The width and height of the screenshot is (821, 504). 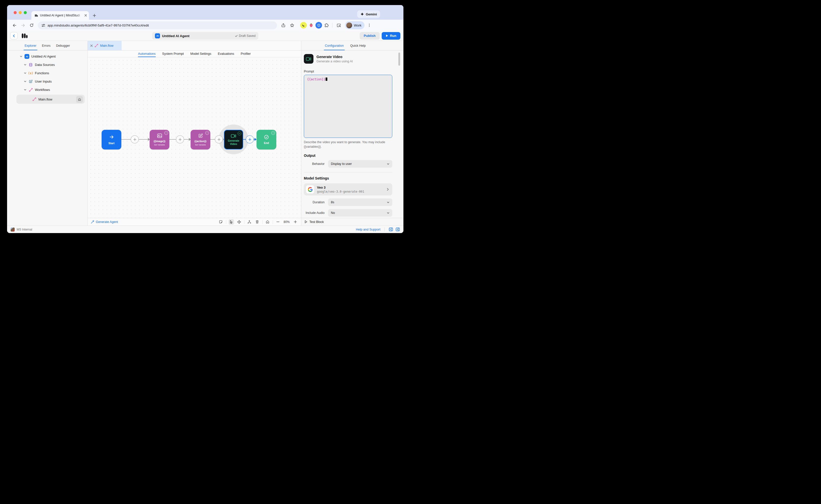 What do you see at coordinates (14, 36) in the screenshot?
I see `app-back-button` at bounding box center [14, 36].